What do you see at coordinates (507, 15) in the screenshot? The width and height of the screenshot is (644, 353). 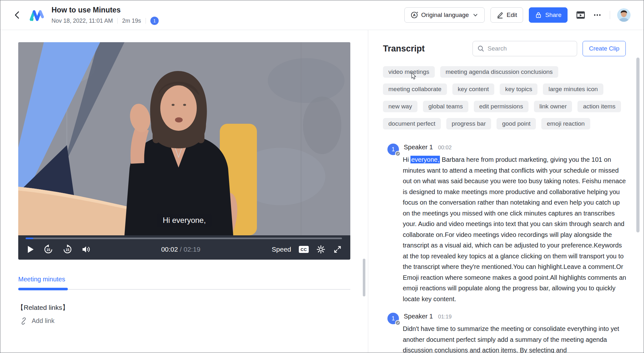 I see `edit-button: Edit` at bounding box center [507, 15].